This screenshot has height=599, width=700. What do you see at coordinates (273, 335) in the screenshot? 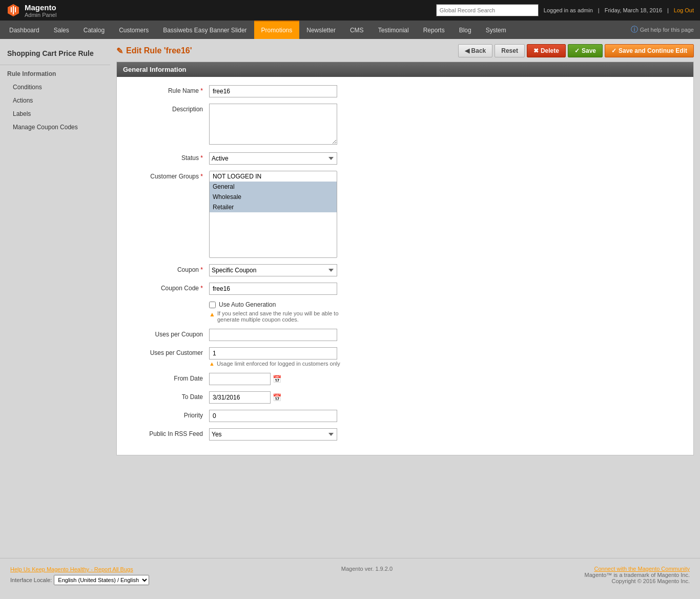
I see `uses-per-coupon-control` at bounding box center [273, 335].